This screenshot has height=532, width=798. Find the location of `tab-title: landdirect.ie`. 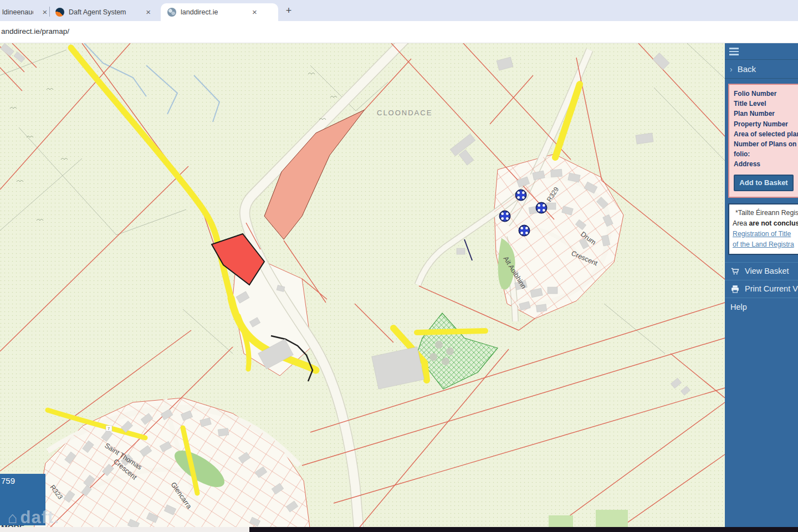

tab-title: landdirect.ie is located at coordinates (200, 12).